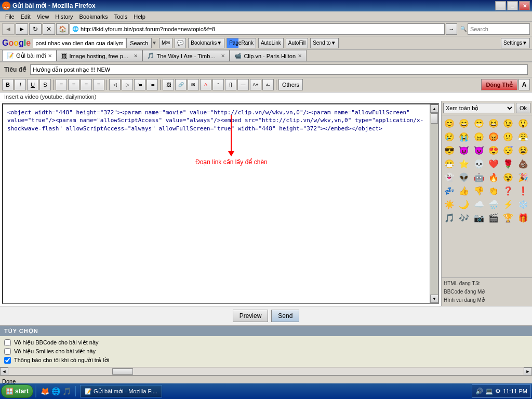 Image resolution: width=532 pixels, height=399 pixels. What do you see at coordinates (508, 137) in the screenshot?
I see `emoji-confused: 😕` at bounding box center [508, 137].